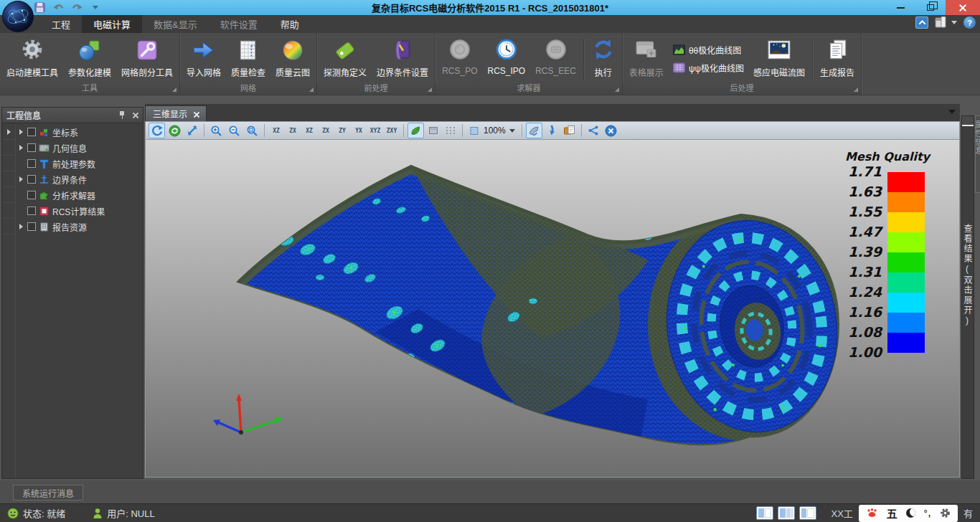 The width and height of the screenshot is (980, 522). Describe the element at coordinates (345, 59) in the screenshot. I see `detect-angle-define-button: 探测角定义` at that location.